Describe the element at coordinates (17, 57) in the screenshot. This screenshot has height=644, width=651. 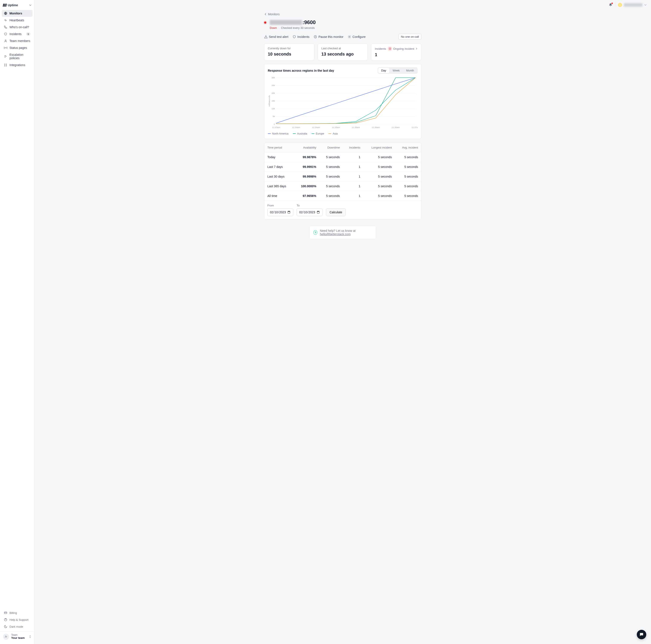
I see `sidebar-item-escalation: Escalation policies` at that location.